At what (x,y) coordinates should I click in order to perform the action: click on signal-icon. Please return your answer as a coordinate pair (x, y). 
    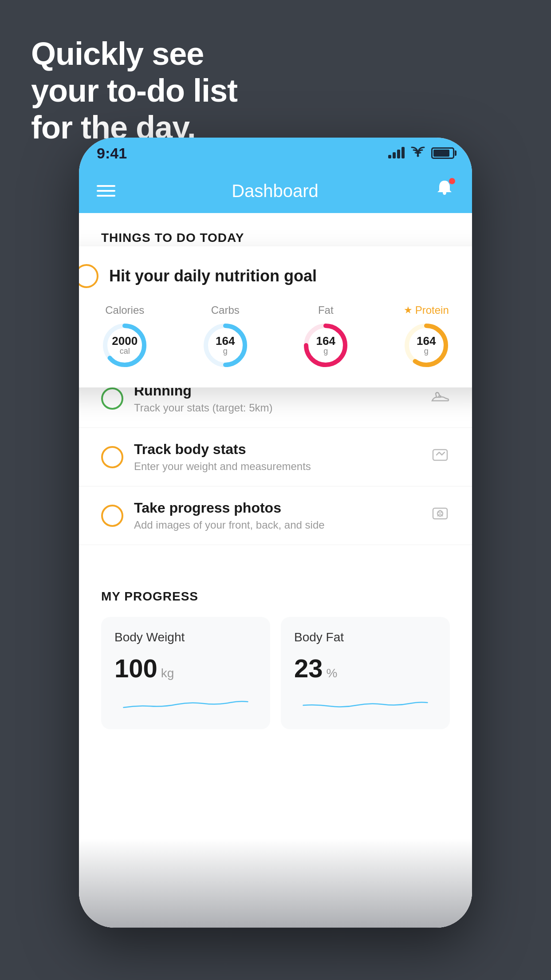
    Looking at the image, I should click on (397, 153).